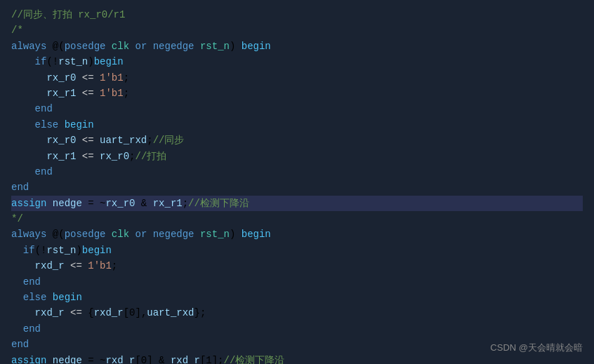 The image size is (594, 364). I want to click on code-line-8: else begin, so click(297, 125).